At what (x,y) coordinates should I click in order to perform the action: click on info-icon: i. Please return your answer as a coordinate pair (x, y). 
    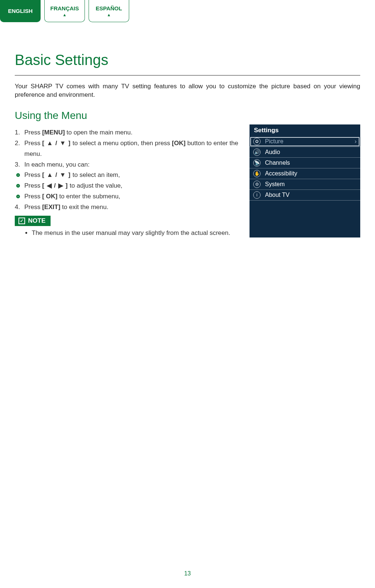
    Looking at the image, I should click on (257, 195).